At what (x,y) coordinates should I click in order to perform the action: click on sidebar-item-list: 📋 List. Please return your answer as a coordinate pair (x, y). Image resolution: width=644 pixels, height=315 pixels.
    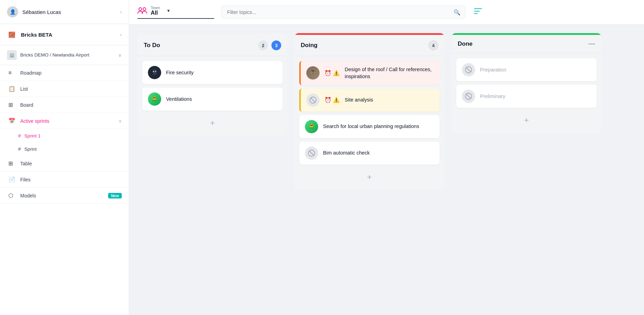
    Looking at the image, I should click on (64, 89).